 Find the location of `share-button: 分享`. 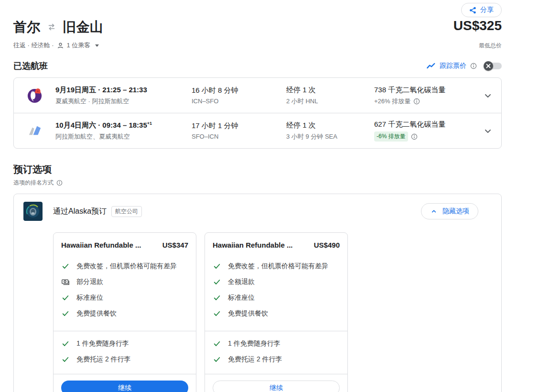

share-button: 分享 is located at coordinates (482, 10).